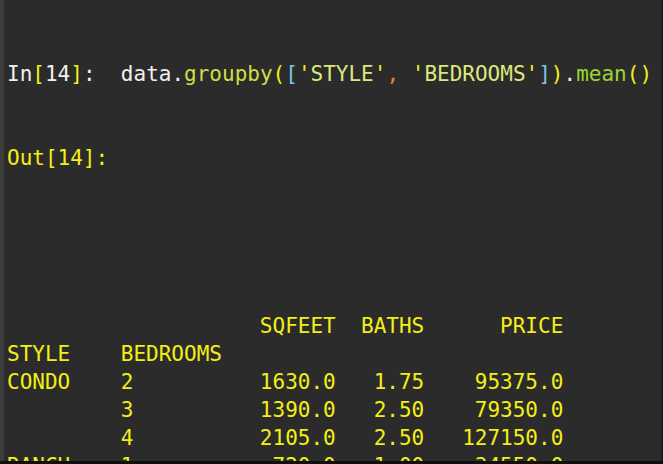  What do you see at coordinates (335, 354) in the screenshot?
I see `table-index-names-line: STYLE BEDROOMS` at bounding box center [335, 354].